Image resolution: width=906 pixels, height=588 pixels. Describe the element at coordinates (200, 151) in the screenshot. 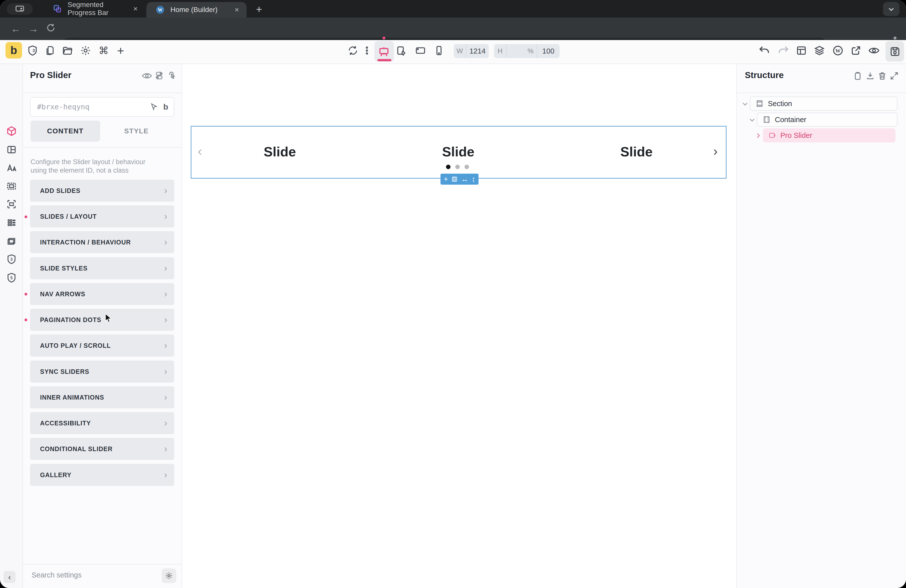

I see `slider-prev-arrow: ‹` at that location.